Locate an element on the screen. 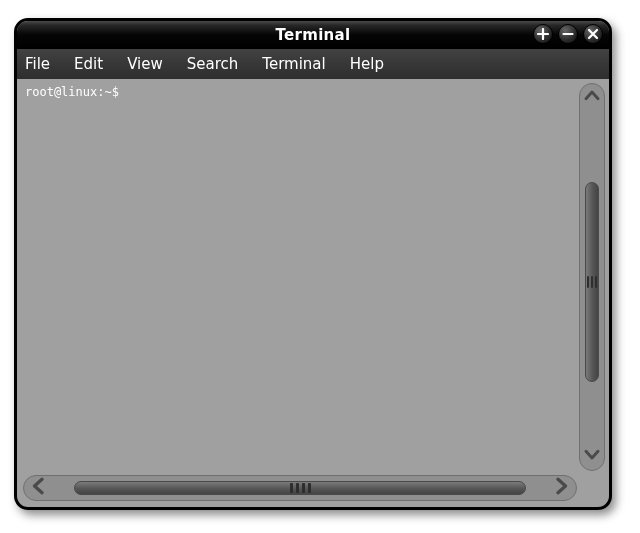 Image resolution: width=640 pixels, height=533 pixels. vertical-scroll-thumb is located at coordinates (592, 282).